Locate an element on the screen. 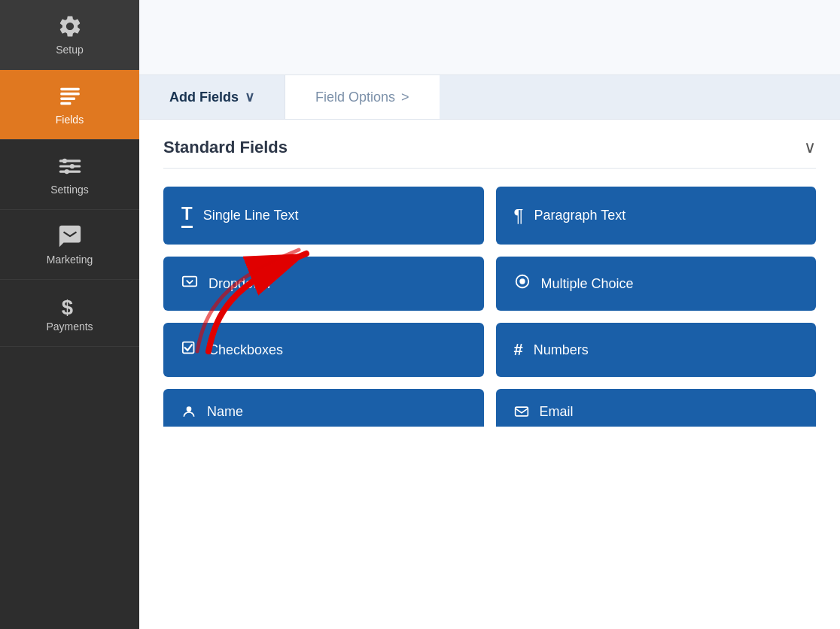 This screenshot has height=629, width=840. sidebar-item-setup: Setup is located at coordinates (69, 35).